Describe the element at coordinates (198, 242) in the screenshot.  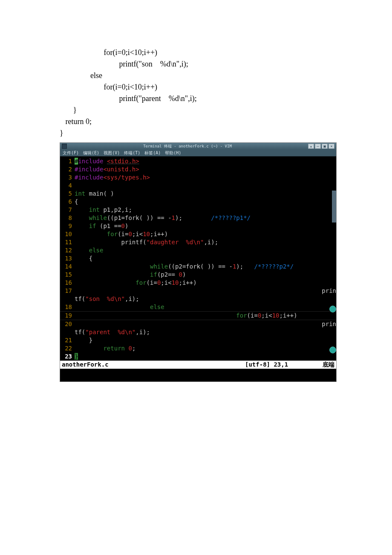
I see `code-line: 11 printf("daughter %d\n",i);` at that location.